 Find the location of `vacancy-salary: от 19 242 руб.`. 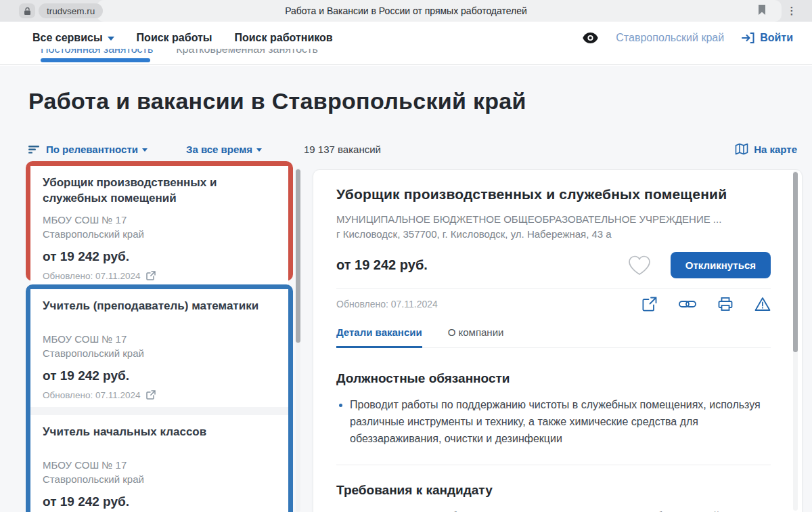

vacancy-salary: от 19 242 руб. is located at coordinates (382, 265).